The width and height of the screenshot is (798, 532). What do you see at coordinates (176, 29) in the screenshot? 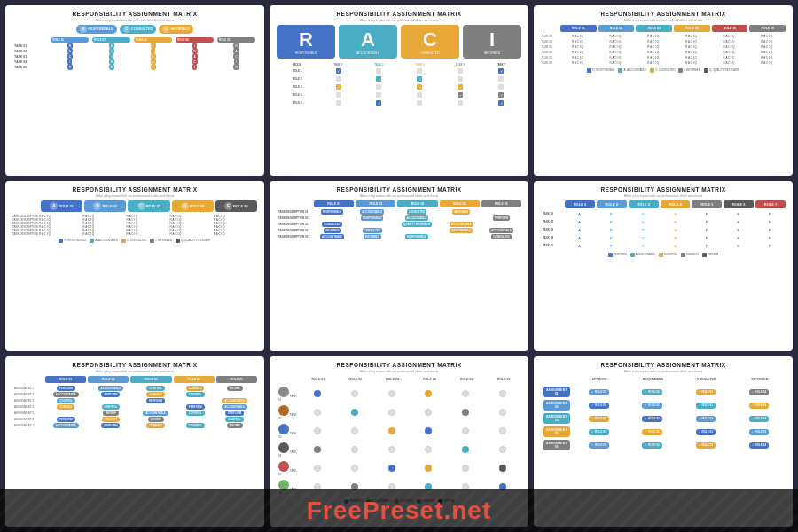
I see `role-pill-informed: I INFORMED` at bounding box center [176, 29].